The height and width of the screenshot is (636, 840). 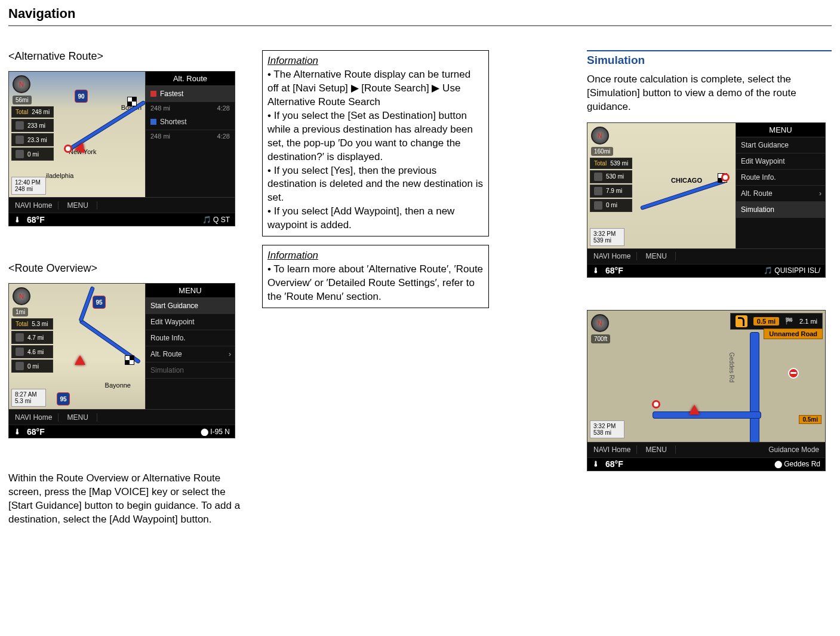 What do you see at coordinates (765, 145) in the screenshot?
I see `item-label: Start Guidance` at bounding box center [765, 145].